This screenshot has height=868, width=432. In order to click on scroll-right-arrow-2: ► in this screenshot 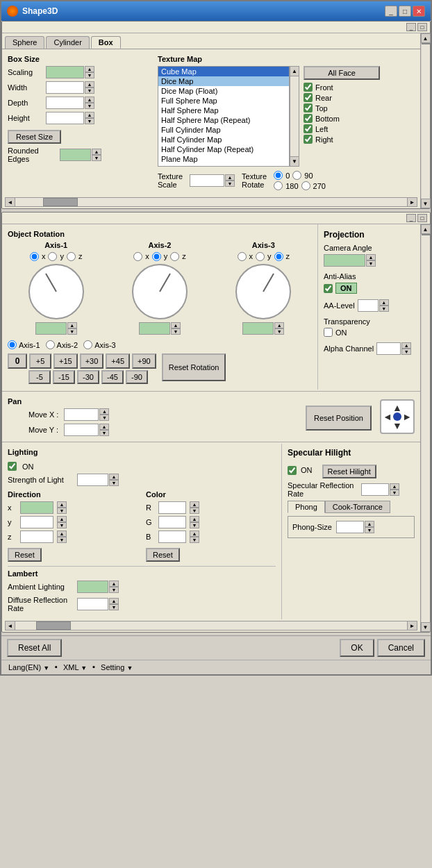, I will do `click(412, 626)`.